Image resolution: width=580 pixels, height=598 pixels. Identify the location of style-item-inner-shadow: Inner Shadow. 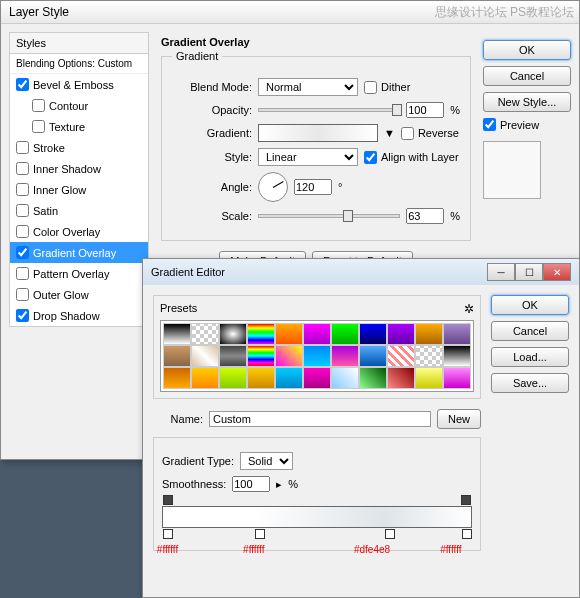
(79, 168).